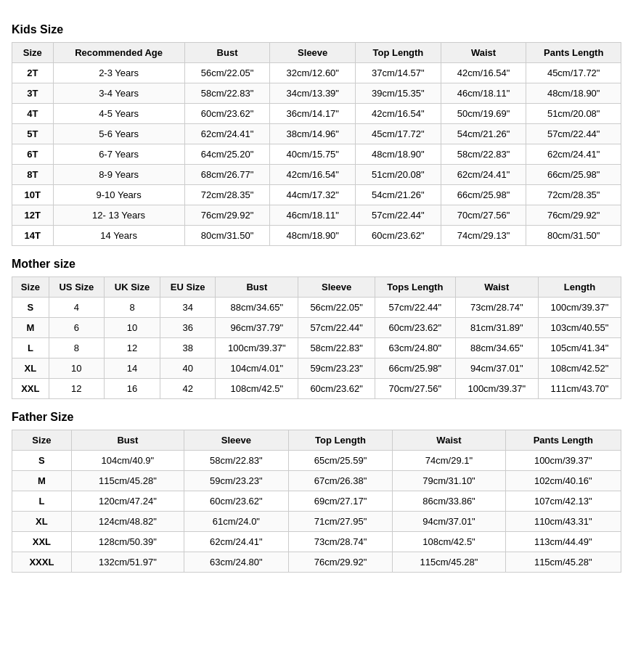  What do you see at coordinates (316, 417) in the screenshot?
I see `father-title: Father Size` at bounding box center [316, 417].